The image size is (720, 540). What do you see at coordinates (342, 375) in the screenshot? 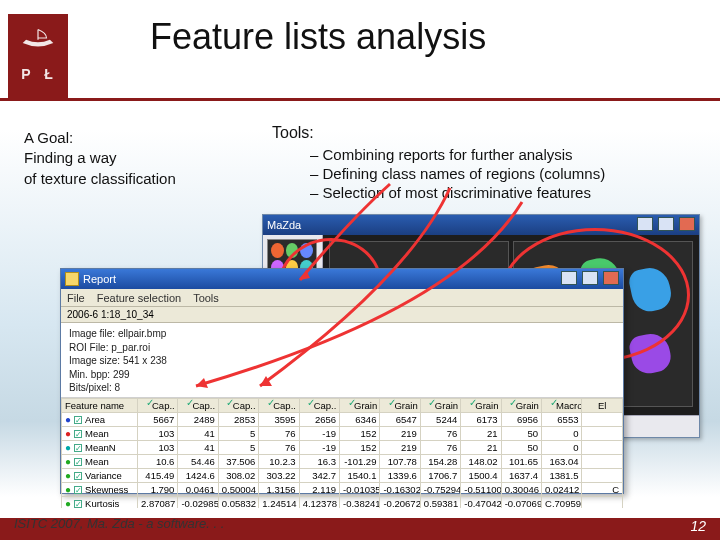
I see `info-line: Min. bpp: 299` at bounding box center [342, 375].